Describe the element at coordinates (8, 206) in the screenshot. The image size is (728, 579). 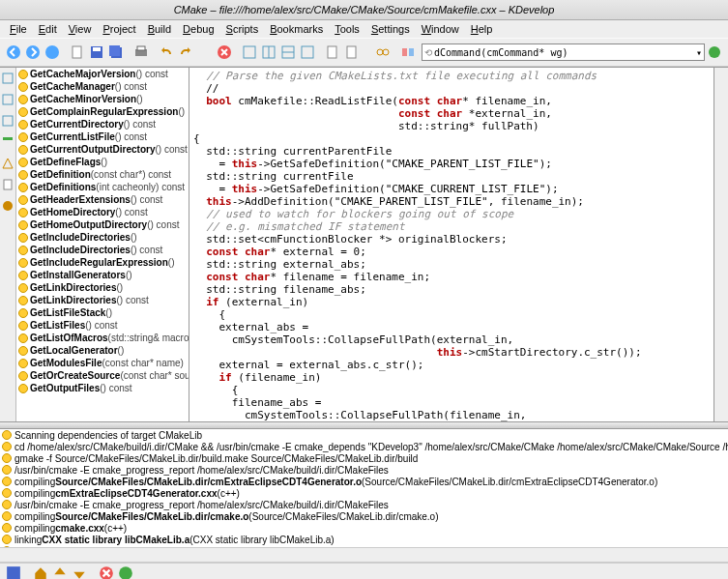
I see `tool-7-icon` at that location.